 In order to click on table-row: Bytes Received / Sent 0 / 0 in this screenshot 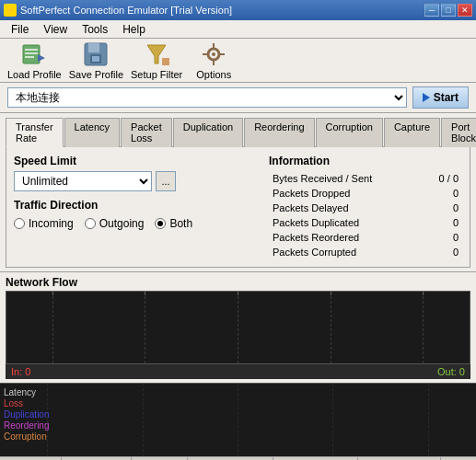, I will do `click(366, 178)`.